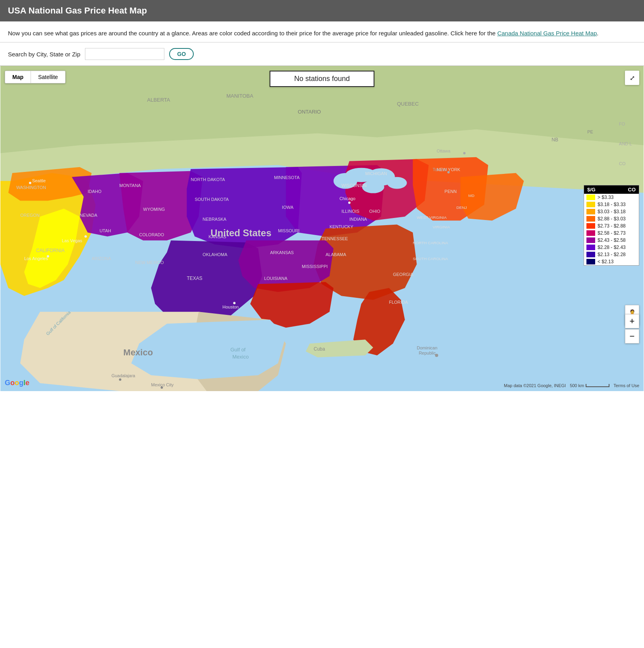 The width and height of the screenshot is (644, 648). What do you see at coordinates (632, 329) in the screenshot?
I see `zoom-controls: + −` at bounding box center [632, 329].